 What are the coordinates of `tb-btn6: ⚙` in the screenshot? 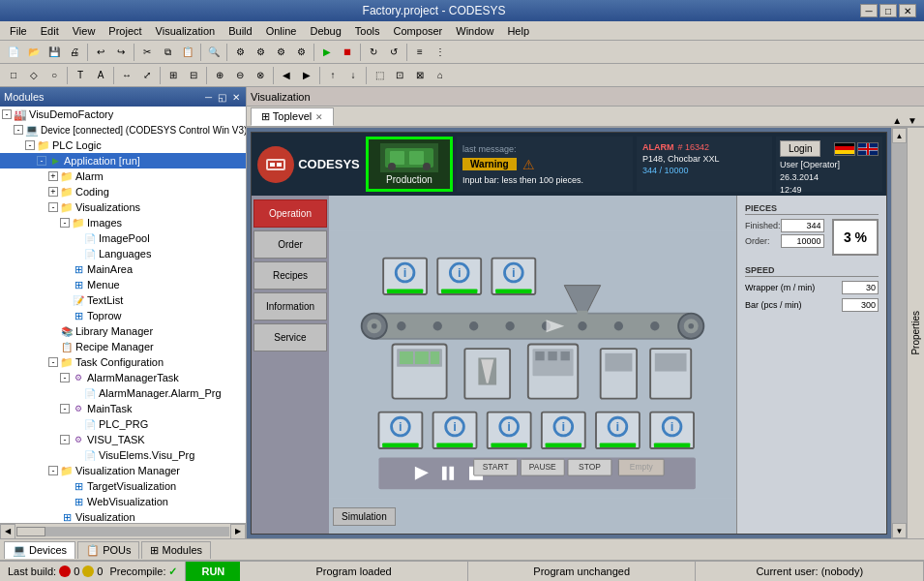 It's located at (260, 52).